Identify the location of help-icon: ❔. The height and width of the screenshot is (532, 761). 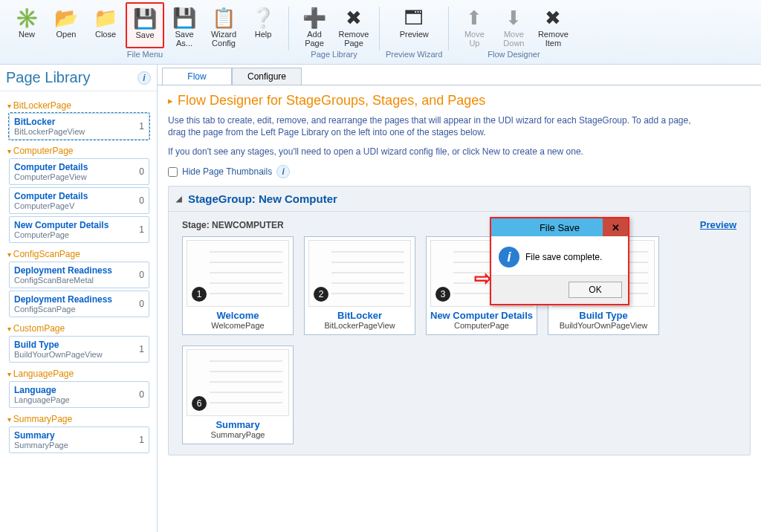
(263, 18).